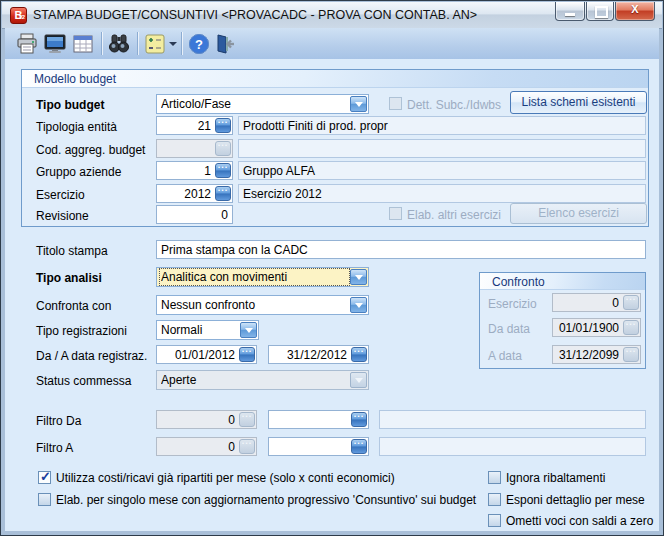  Describe the element at coordinates (225, 44) in the screenshot. I see `exit-icon` at that location.